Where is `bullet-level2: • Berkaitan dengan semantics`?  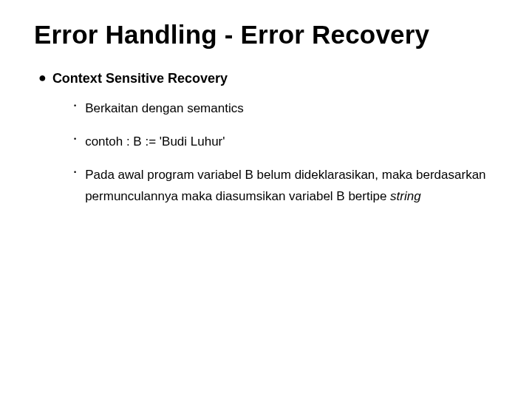 bullet-level2: • Berkaitan dengan semantics is located at coordinates (286, 109).